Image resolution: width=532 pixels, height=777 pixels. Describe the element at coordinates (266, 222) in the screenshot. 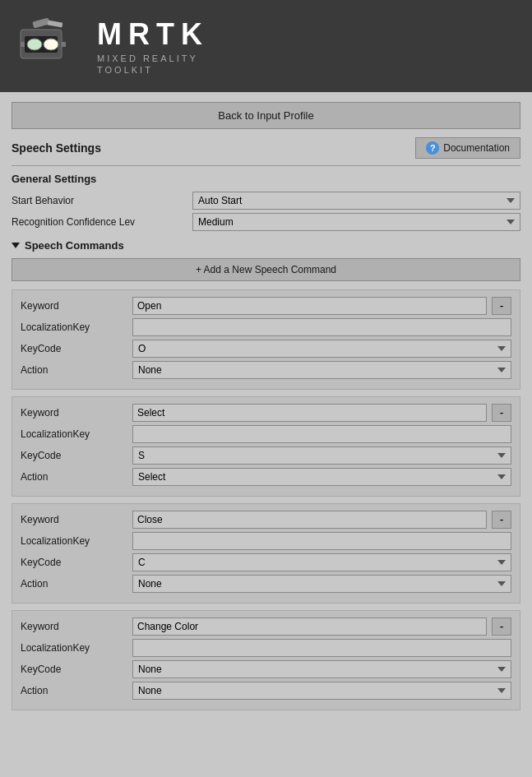

I see `recognition-confidence-row: Recognition Confidence Lev High Medium L…` at that location.